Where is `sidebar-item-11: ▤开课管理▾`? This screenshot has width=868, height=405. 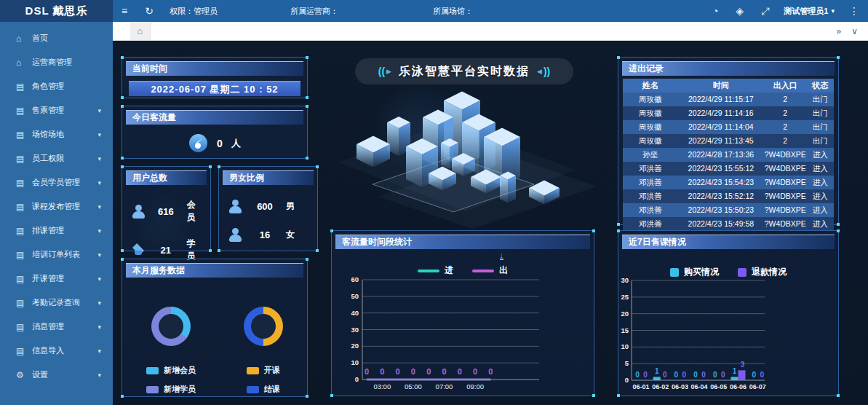
sidebar-item-11: ▤开课管理▾ is located at coordinates (57, 278).